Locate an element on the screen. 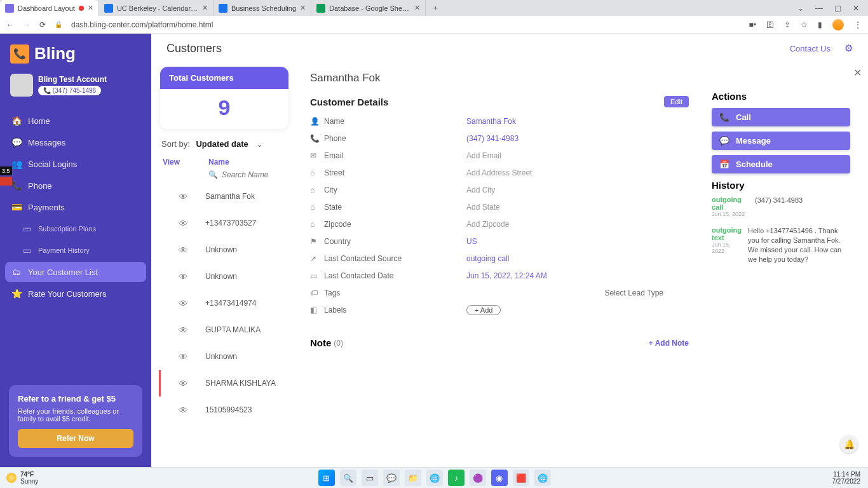  tab-scheduling: Business Scheduling ✕ is located at coordinates (262, 8).